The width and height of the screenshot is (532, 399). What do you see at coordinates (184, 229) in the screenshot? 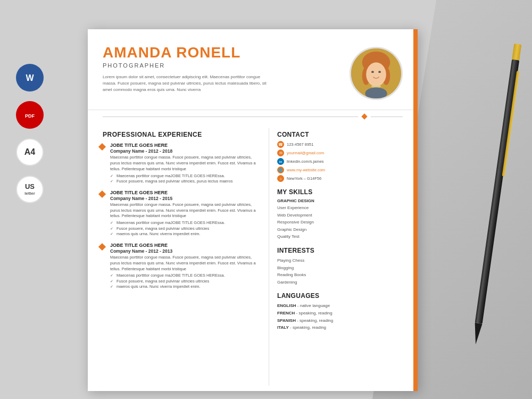
I see `bullet-2-2: Fusce posuere, magna sed pulvinar ultric…` at bounding box center [184, 229].